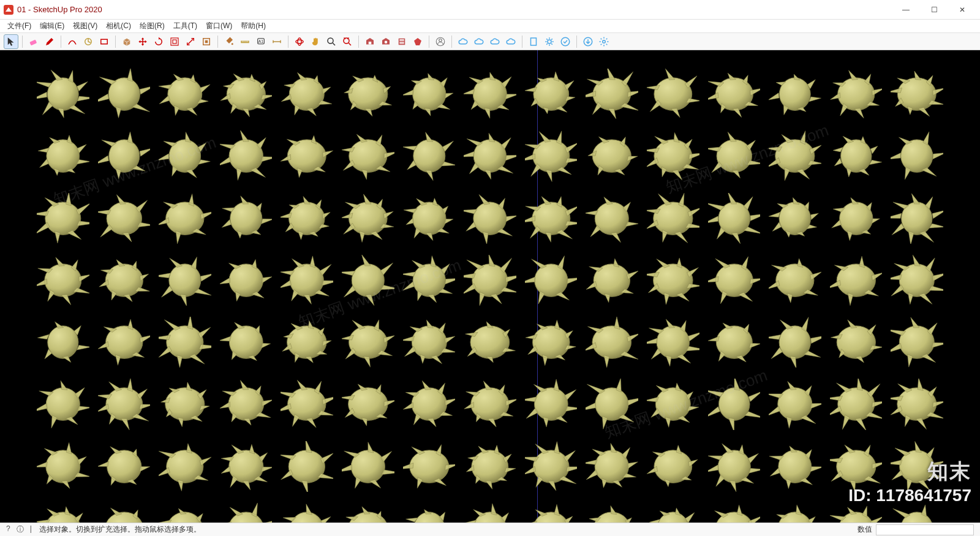 The width and height of the screenshot is (980, 536). I want to click on menu-camera: 相机(C), so click(119, 26).